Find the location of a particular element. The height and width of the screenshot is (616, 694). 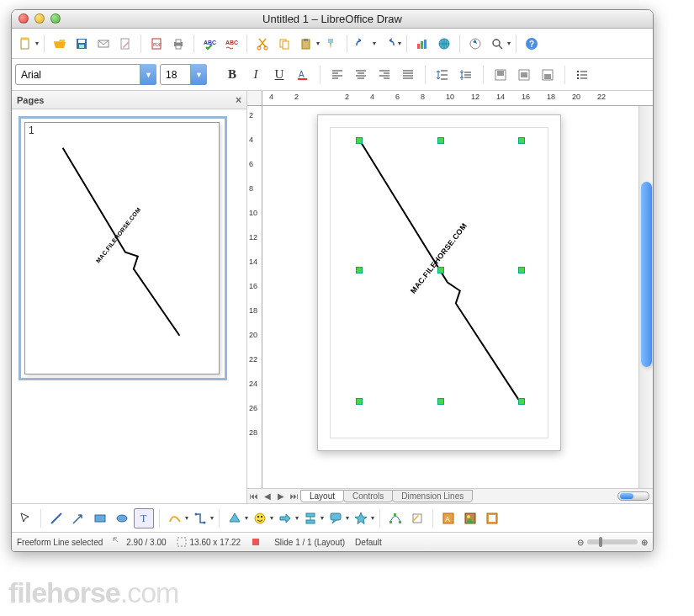

tab-nav-prev: ◀ is located at coordinates (268, 497).